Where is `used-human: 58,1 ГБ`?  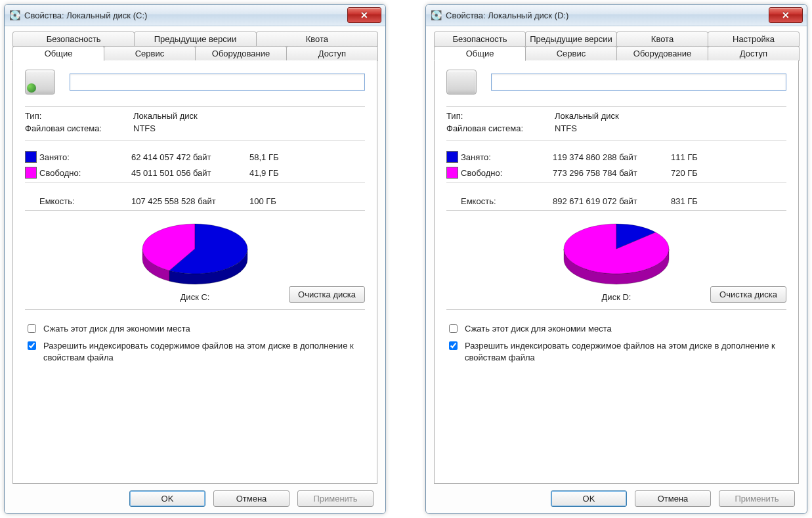 used-human: 58,1 ГБ is located at coordinates (276, 158).